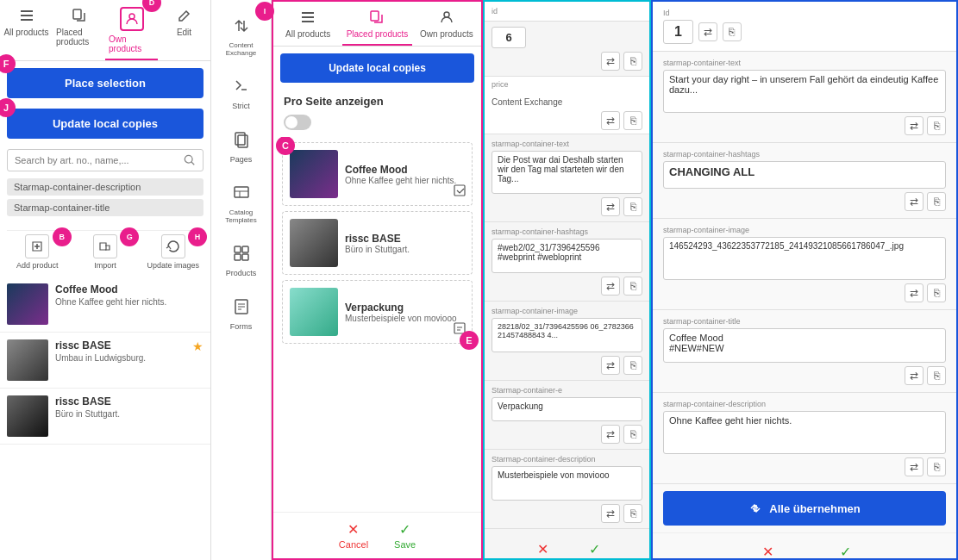 The width and height of the screenshot is (958, 560). What do you see at coordinates (241, 146) in the screenshot?
I see `nav-pages: Pages` at bounding box center [241, 146].